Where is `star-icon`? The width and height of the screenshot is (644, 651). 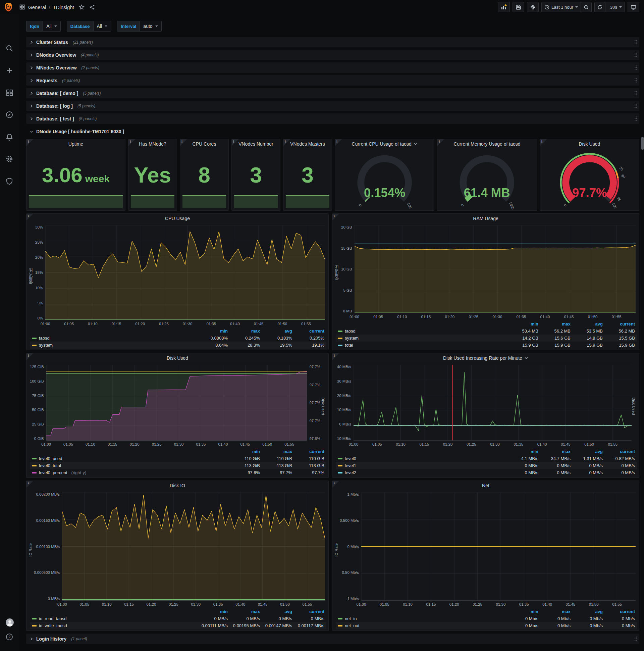
star-icon is located at coordinates (82, 7).